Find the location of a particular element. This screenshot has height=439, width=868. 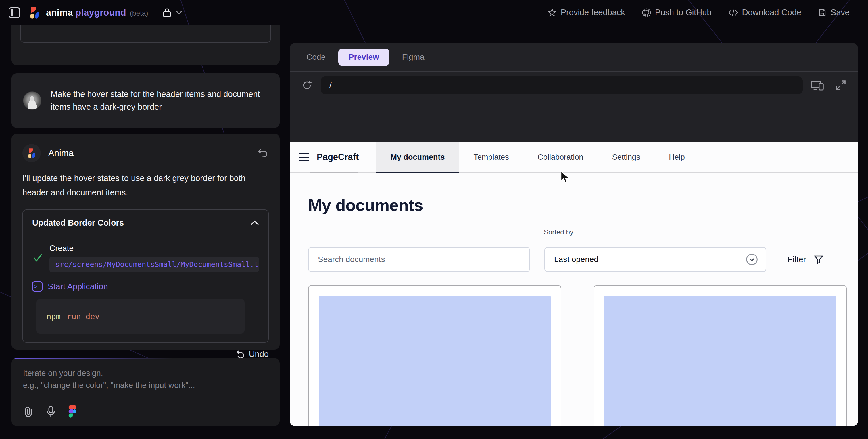

collapse-button is located at coordinates (254, 223).